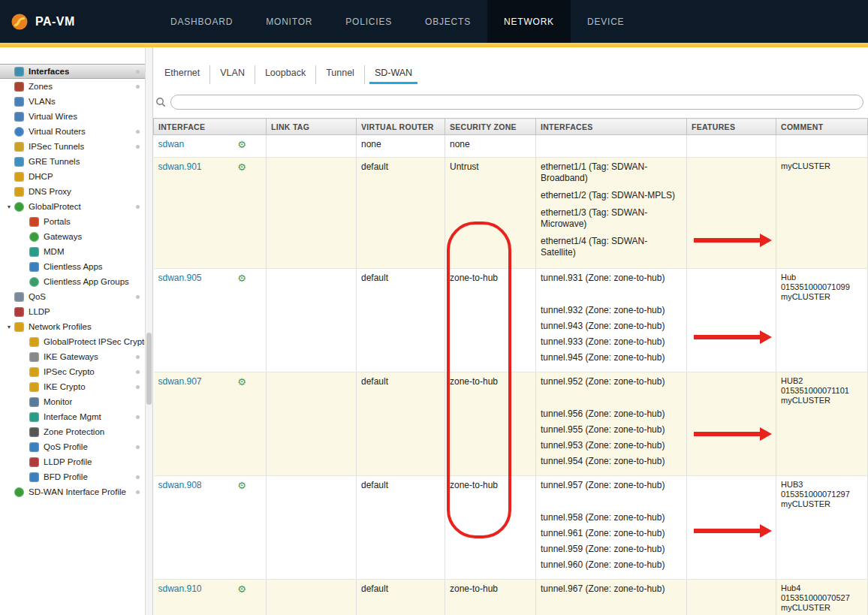  Describe the element at coordinates (210, 127) in the screenshot. I see `column-header-interface: INTERFACE` at that location.